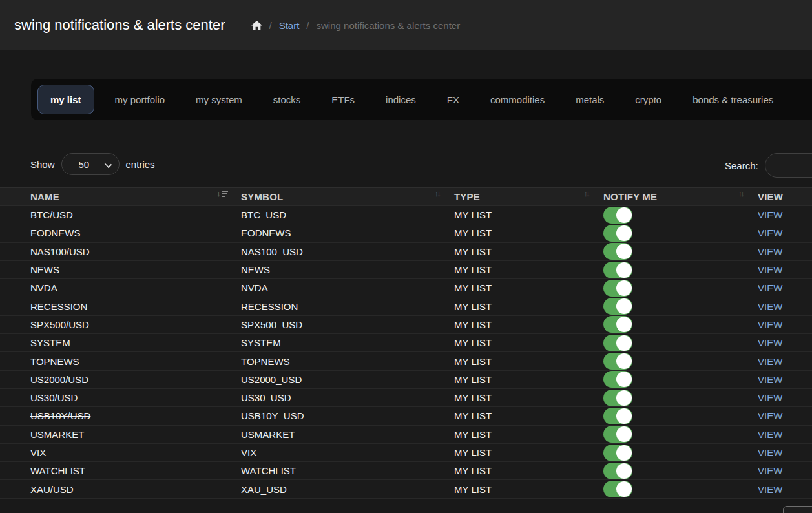  I want to click on entries-per-page-select: 50, so click(90, 164).